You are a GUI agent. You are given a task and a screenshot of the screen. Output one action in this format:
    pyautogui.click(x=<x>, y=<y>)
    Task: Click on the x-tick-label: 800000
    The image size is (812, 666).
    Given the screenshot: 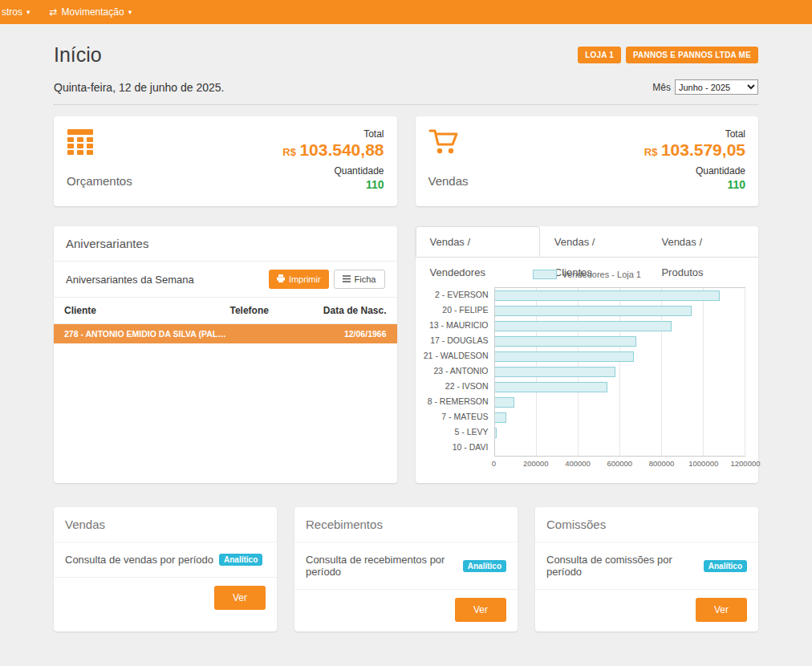 What is the action you would take?
    pyautogui.click(x=662, y=464)
    